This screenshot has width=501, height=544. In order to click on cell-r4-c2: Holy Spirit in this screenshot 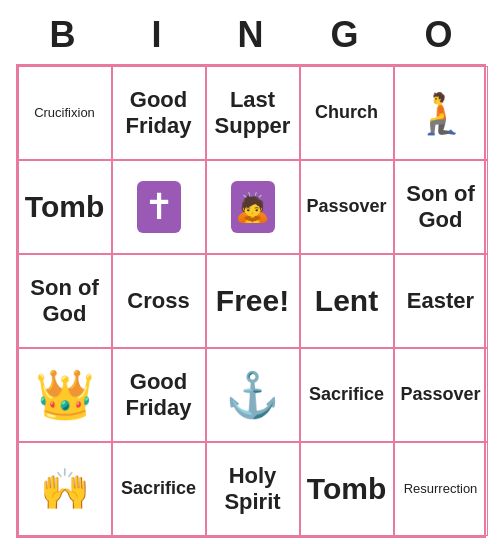, I will do `click(253, 489)`.